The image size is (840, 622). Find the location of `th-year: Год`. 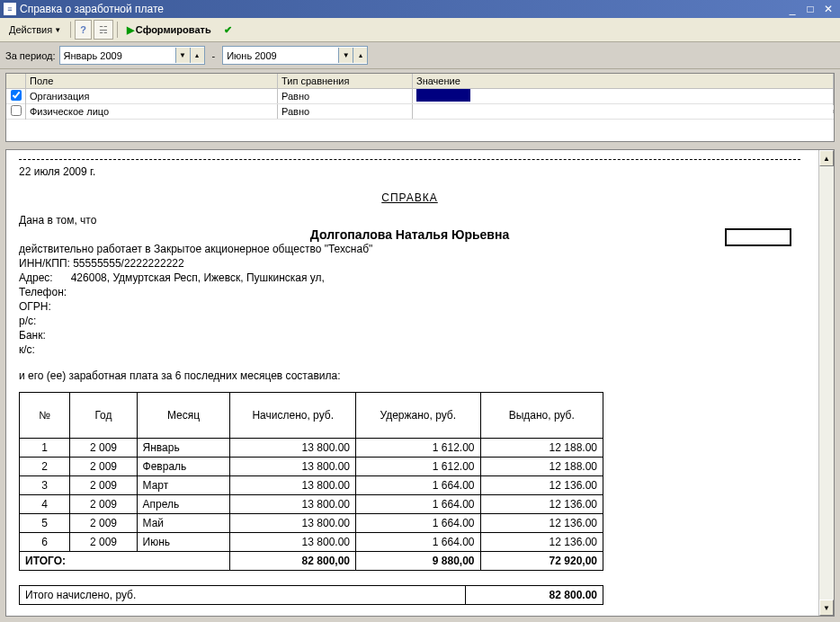

th-year: Год is located at coordinates (103, 415).